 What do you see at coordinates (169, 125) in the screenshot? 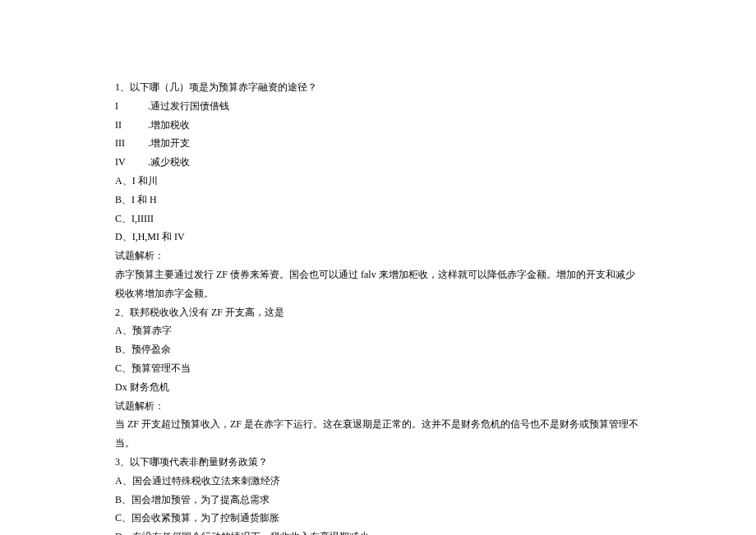
I see `option-text: .增加税收` at bounding box center [169, 125].